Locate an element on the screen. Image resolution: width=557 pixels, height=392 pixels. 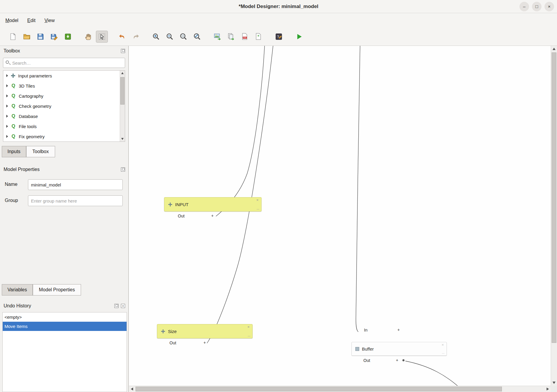
window-controls: – □ × is located at coordinates (537, 7).